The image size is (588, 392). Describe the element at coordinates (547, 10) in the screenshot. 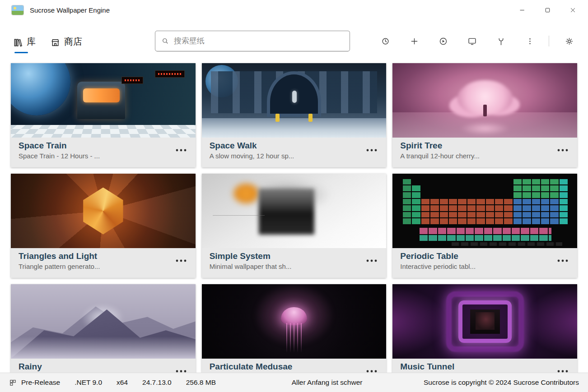

I see `maximize-icon` at that location.